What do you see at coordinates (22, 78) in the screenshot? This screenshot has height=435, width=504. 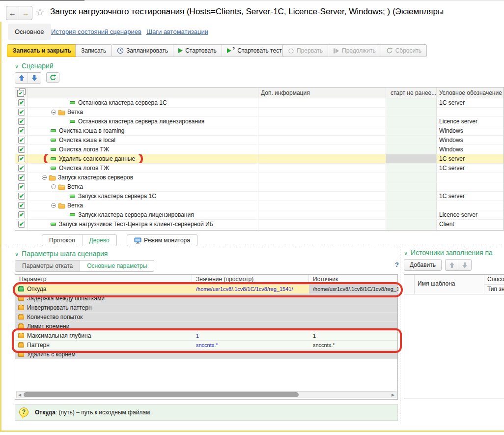 I see `move-up-button` at bounding box center [22, 78].